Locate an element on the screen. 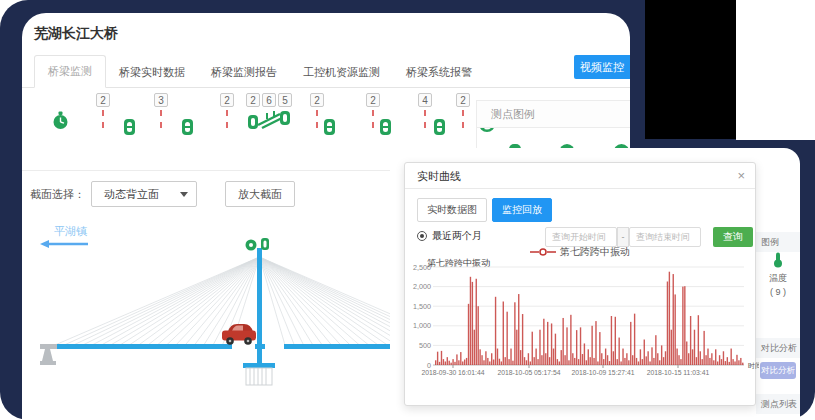  expansion-joint-cluster: 265 is located at coordinates (269, 112).